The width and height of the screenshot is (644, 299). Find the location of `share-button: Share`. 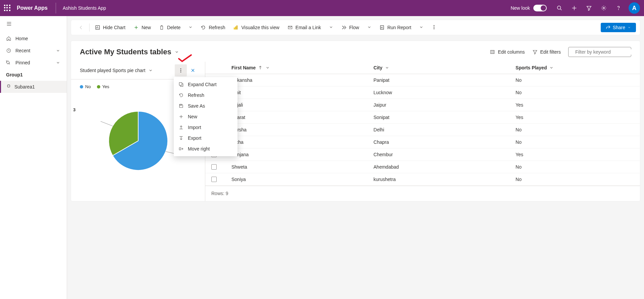

share-button: Share is located at coordinates (619, 27).